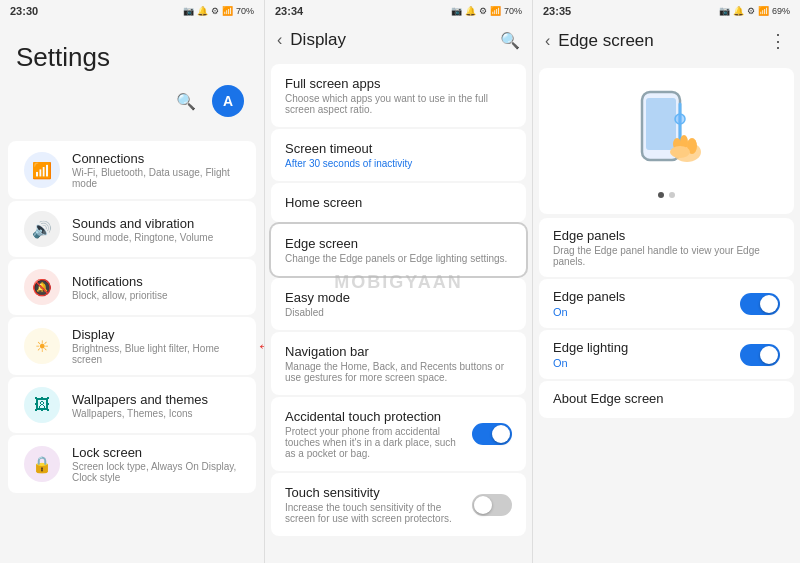 Image resolution: width=800 pixels, height=563 pixels. I want to click on connections-icon: 📶, so click(42, 170).